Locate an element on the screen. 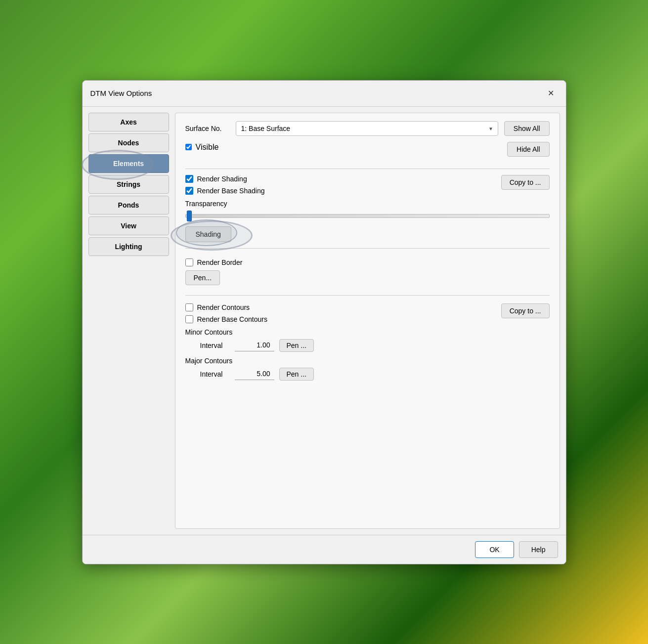 The image size is (648, 644). shading-section: Render Shading Render Base Shading Copy … is located at coordinates (368, 209).